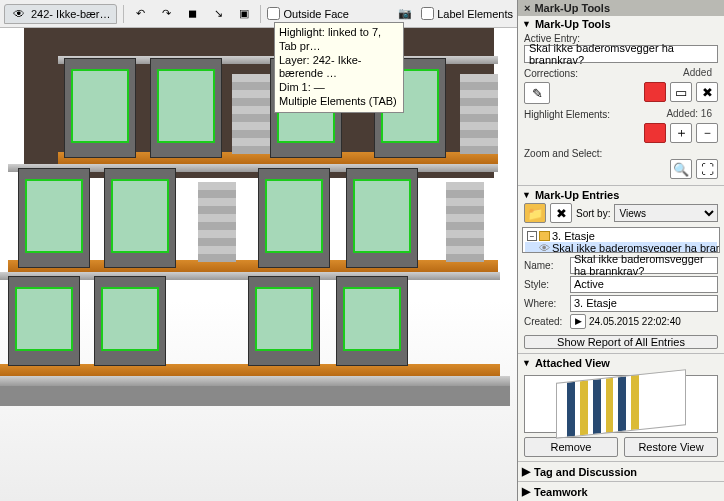  Describe the element at coordinates (475, 14) in the screenshot. I see `label-elements-label: Label Elements` at that location.